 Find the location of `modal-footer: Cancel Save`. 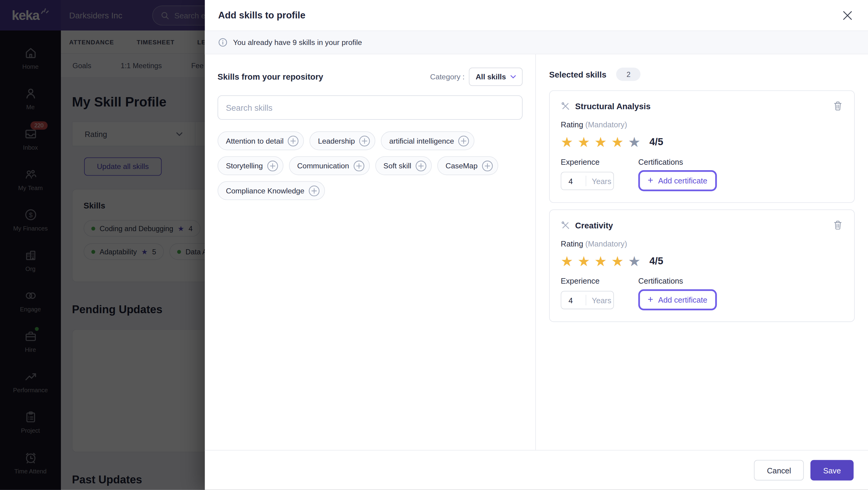

modal-footer: Cancel Save is located at coordinates (536, 470).